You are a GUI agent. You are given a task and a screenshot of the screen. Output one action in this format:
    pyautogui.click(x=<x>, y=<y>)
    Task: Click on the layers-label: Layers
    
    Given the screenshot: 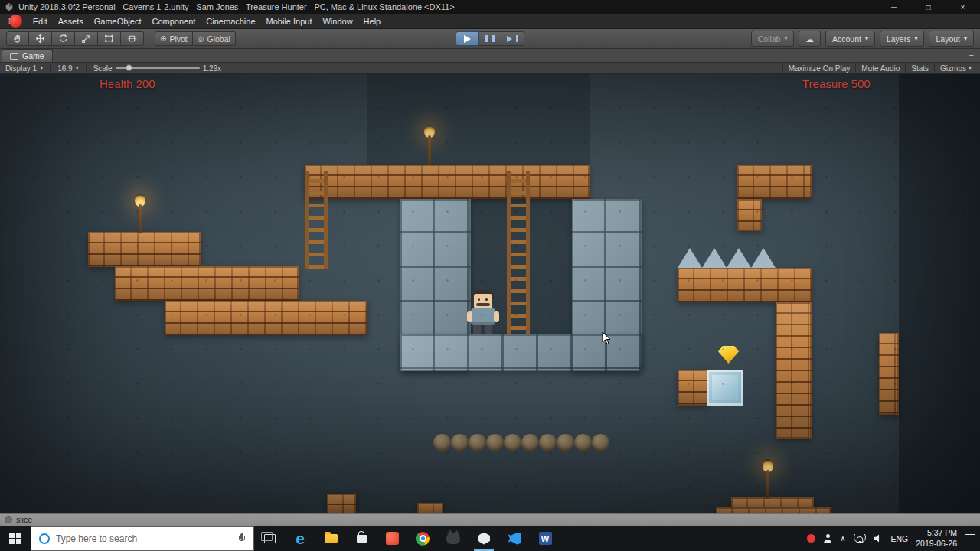 What is the action you would take?
    pyautogui.click(x=899, y=39)
    